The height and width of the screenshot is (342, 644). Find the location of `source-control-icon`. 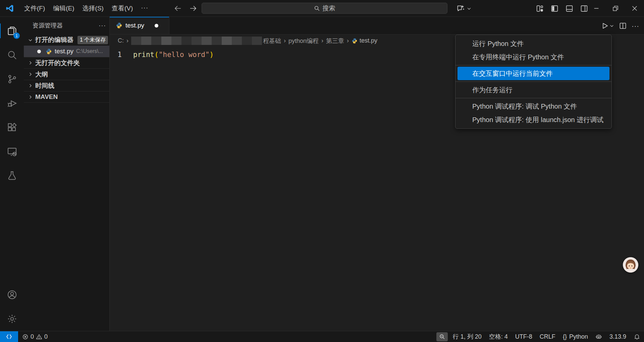

source-control-icon is located at coordinates (12, 79).